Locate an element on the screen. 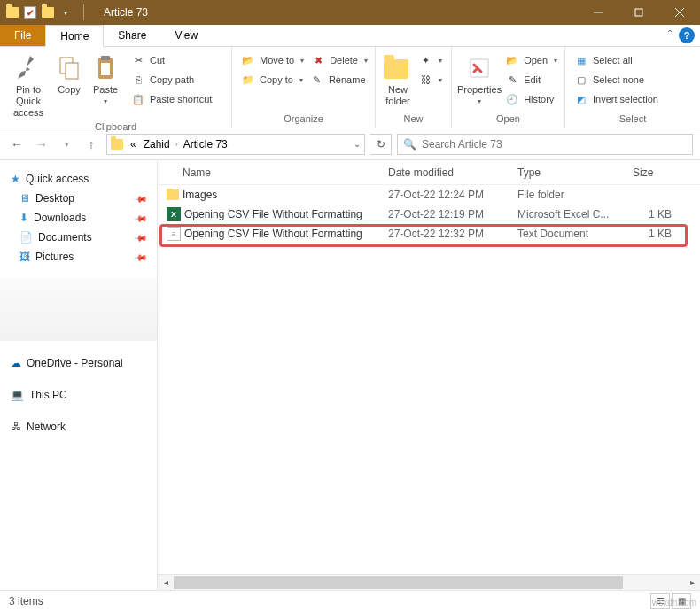  delete-icon: ✖ is located at coordinates (318, 60).